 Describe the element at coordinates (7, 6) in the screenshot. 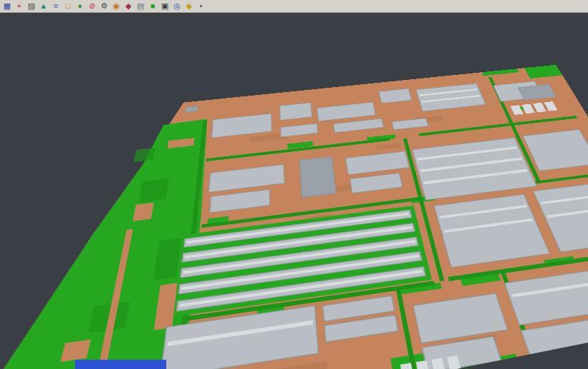

I see `display-grid-icon: ▦` at that location.